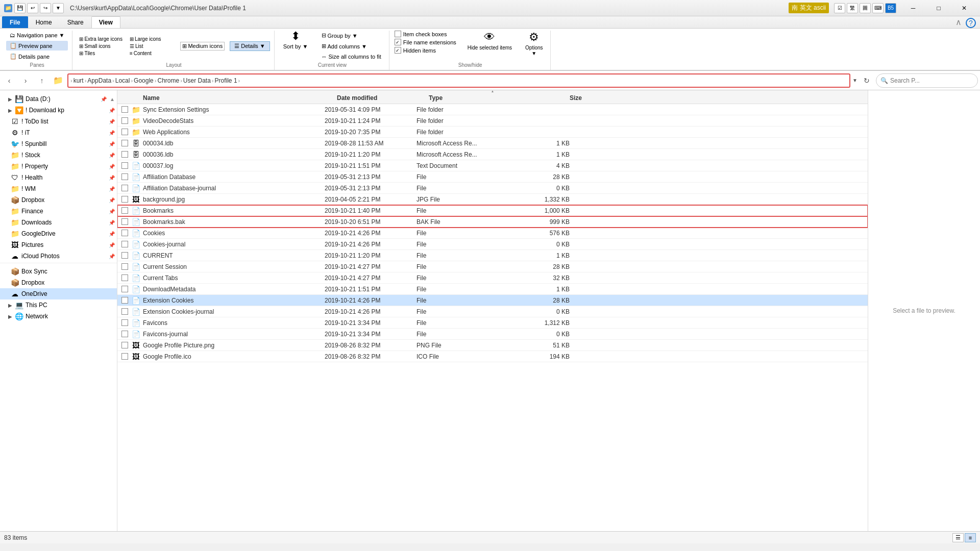 Image resolution: width=980 pixels, height=551 pixels. What do you see at coordinates (964, 8) in the screenshot?
I see `close-button` at bounding box center [964, 8].